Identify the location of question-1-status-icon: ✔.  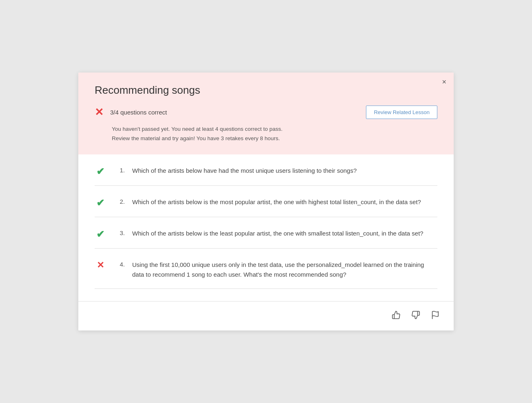
(100, 172).